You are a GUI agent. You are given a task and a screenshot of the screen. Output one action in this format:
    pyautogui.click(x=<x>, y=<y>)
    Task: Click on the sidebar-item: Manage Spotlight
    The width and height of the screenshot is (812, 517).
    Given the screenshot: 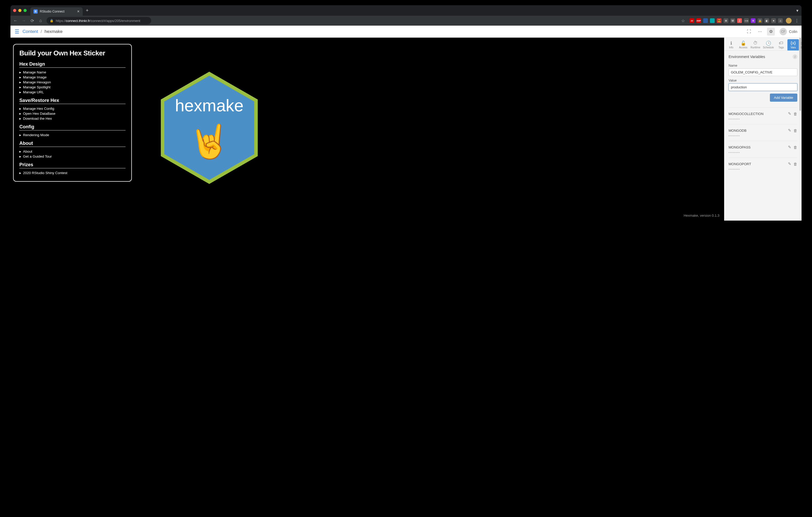 What is the action you would take?
    pyautogui.click(x=72, y=87)
    